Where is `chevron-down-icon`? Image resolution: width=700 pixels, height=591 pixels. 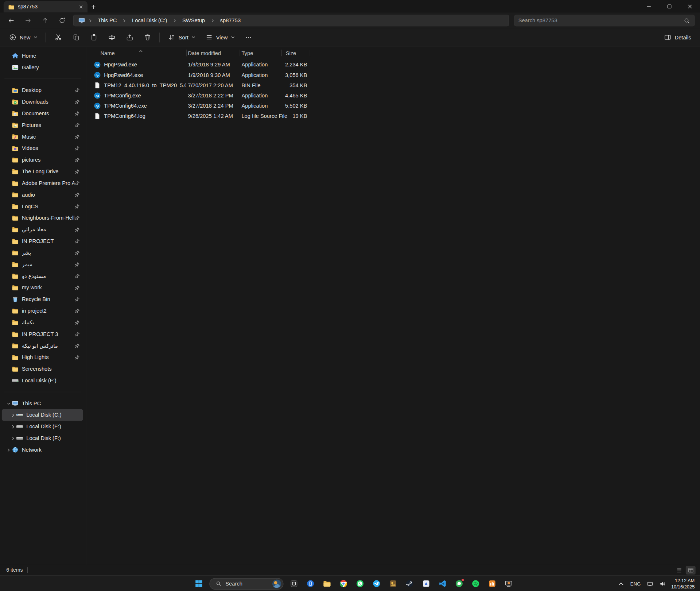 chevron-down-icon is located at coordinates (9, 403).